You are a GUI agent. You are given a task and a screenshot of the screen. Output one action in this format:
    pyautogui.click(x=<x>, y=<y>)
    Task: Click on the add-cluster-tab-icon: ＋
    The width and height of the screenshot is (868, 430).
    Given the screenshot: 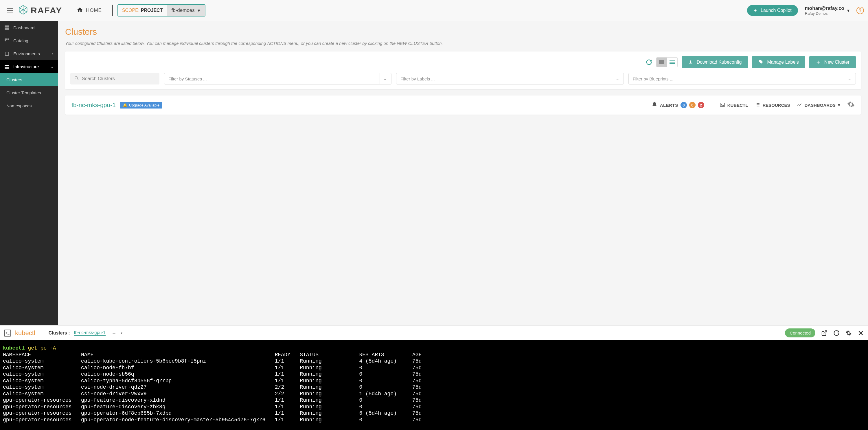 What is the action you would take?
    pyautogui.click(x=114, y=333)
    